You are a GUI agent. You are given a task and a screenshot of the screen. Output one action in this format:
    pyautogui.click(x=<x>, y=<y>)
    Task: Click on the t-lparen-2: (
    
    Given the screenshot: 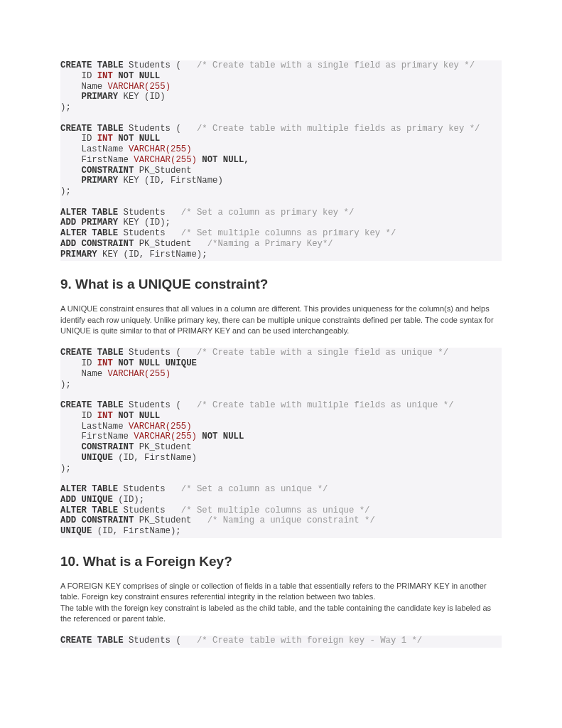 What is the action you would take?
    pyautogui.click(x=178, y=129)
    